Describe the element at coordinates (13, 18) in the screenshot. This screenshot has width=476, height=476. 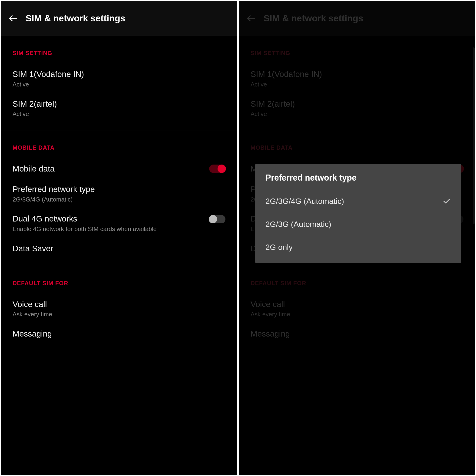
I see `back-icon` at that location.